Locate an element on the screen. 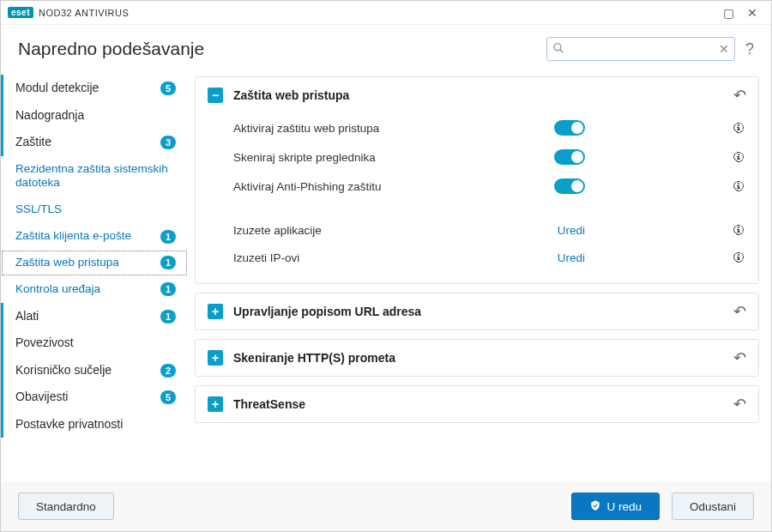 This screenshot has width=772, height=532. clear-search-icon: ✕ is located at coordinates (724, 49).